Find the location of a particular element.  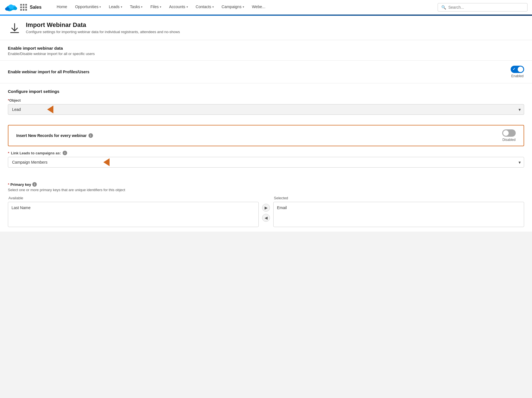

pk-selected-col: Selected Email is located at coordinates (399, 212).